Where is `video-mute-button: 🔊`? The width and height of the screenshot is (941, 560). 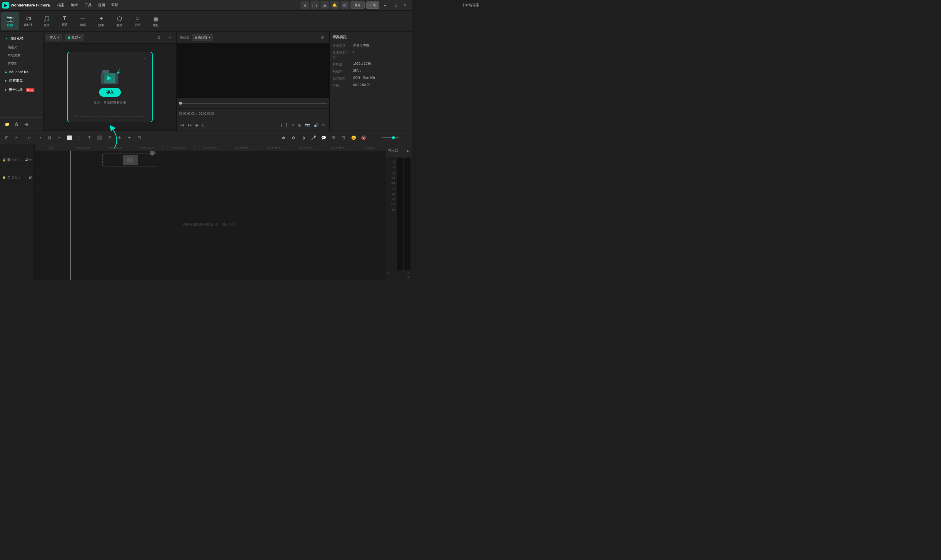
video-mute-button: 🔊 is located at coordinates (27, 160).